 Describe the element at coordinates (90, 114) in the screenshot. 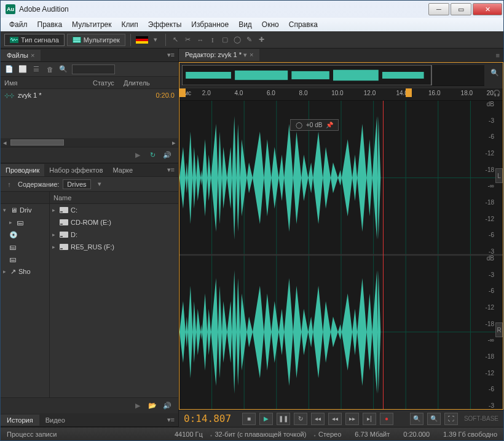

I see `files-list: ⊹⊹ zvyk 1 * 0:20.0` at that location.